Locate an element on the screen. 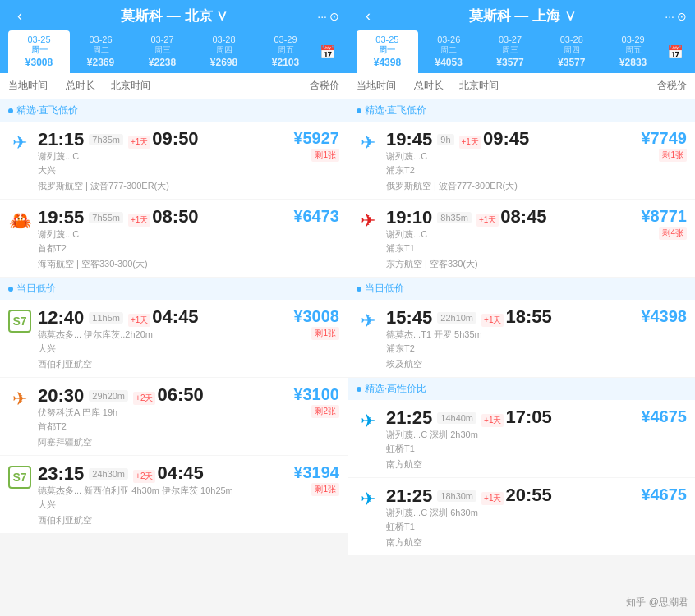 The height and width of the screenshot is (616, 695). flight-card: ✈21:2514h40m+1天17:05谢列蔑...C 深圳 2h30m虹桥T1… is located at coordinates (522, 439).